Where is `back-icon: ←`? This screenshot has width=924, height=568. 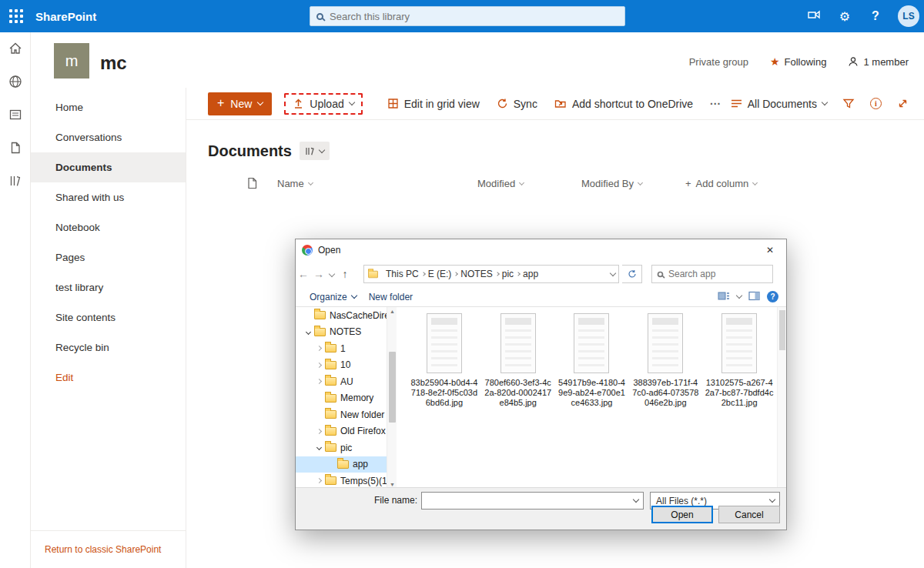
back-icon: ← is located at coordinates (303, 274).